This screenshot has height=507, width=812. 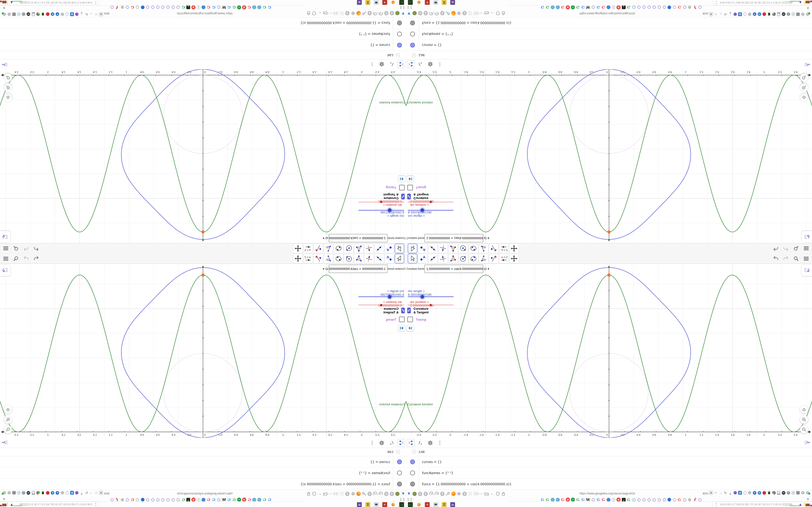 I want to click on graphics-stylebar-toggle, so click(x=5, y=237).